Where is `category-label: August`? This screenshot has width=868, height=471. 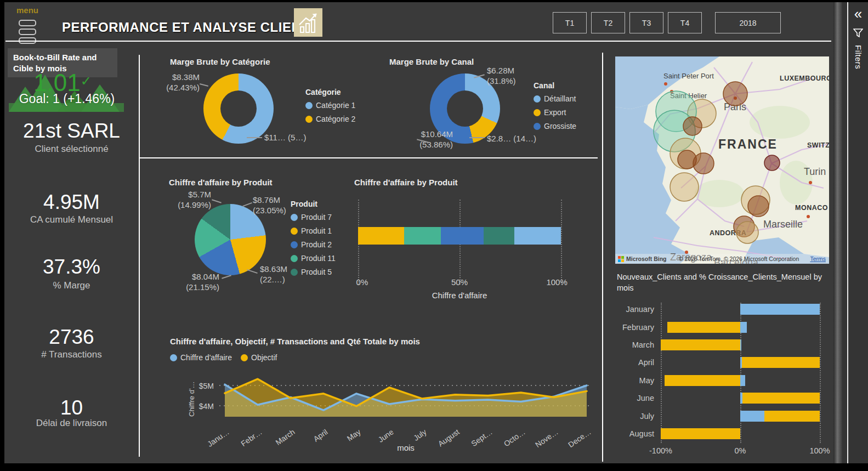 category-label: August is located at coordinates (628, 434).